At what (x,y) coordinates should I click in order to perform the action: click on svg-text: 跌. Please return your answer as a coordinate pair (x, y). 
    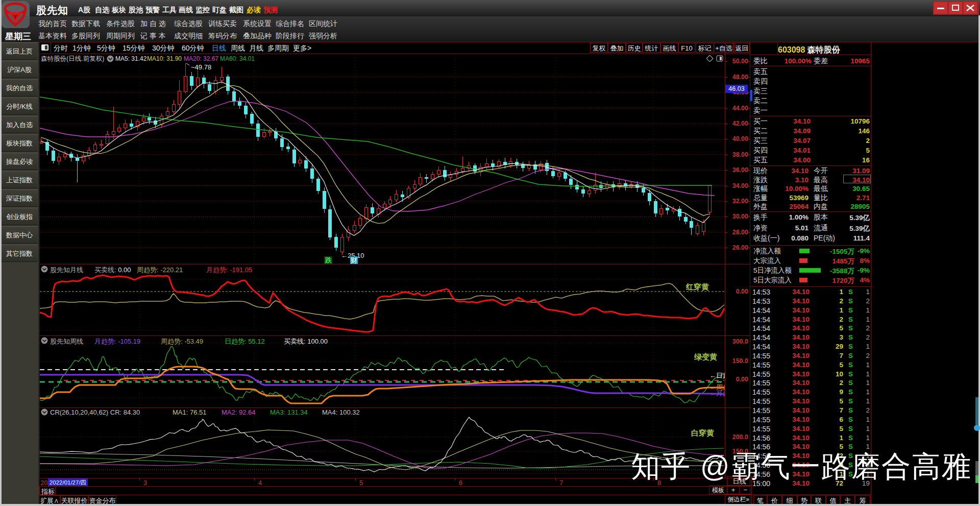
    Looking at the image, I should click on (328, 260).